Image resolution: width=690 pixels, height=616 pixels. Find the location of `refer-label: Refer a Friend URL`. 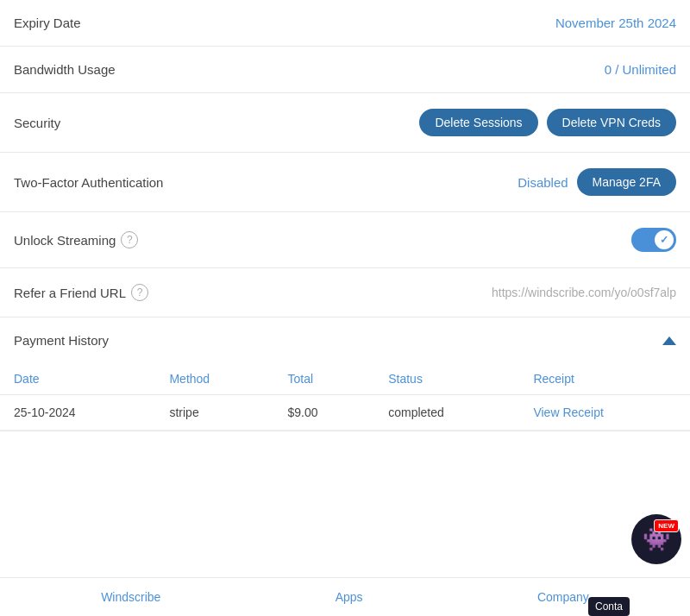

refer-label: Refer a Friend URL is located at coordinates (70, 293).